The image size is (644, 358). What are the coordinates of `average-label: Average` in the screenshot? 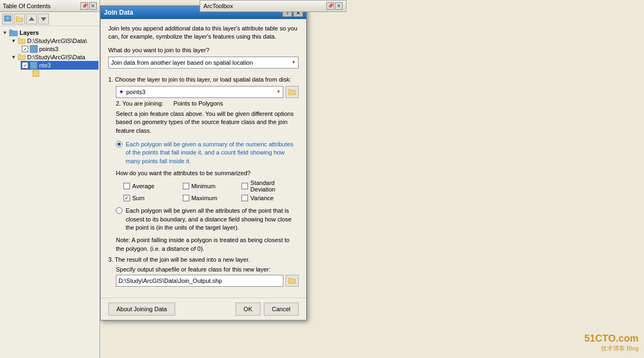 It's located at (144, 186).